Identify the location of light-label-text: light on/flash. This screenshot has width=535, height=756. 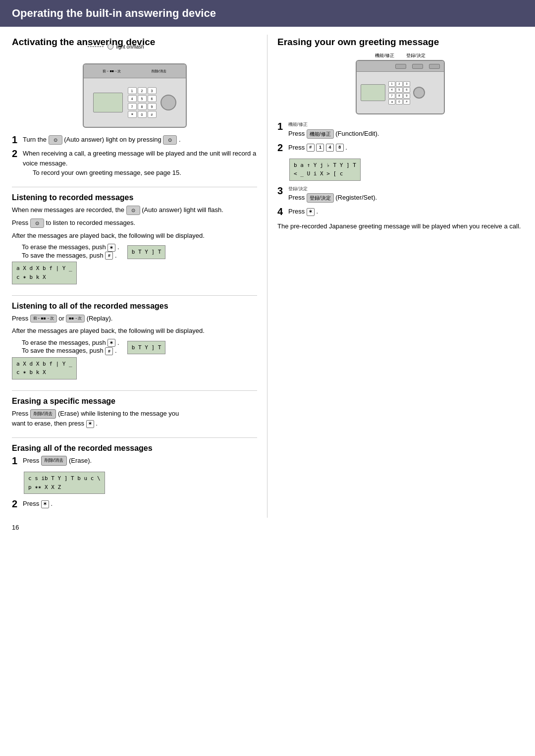
(130, 47).